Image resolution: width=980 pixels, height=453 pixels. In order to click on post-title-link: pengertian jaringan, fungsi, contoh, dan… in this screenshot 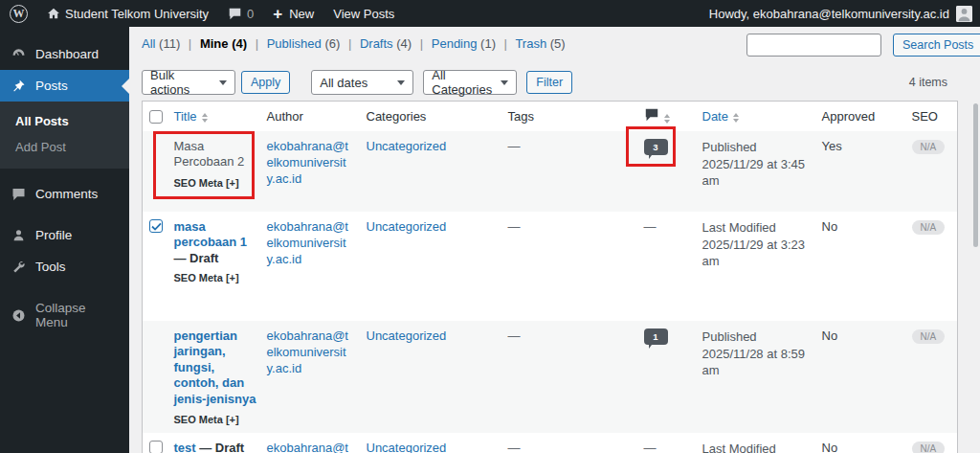, I will do `click(215, 368)`.